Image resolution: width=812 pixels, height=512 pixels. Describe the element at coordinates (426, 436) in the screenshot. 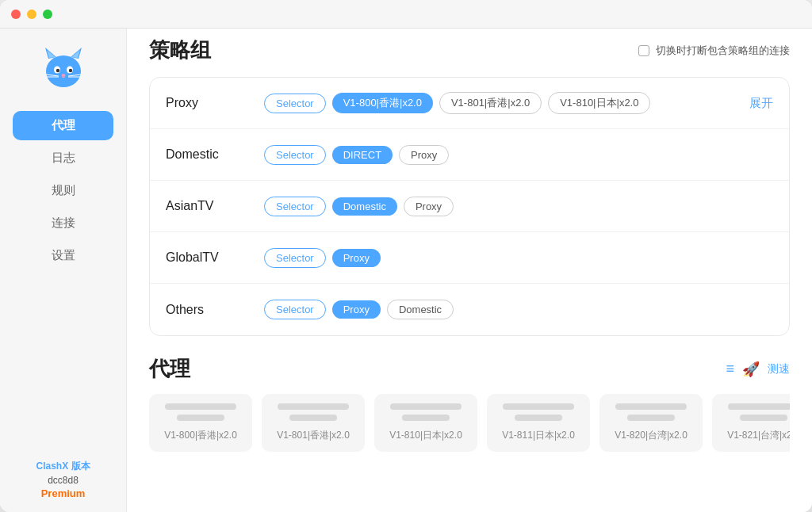

I see `proxy-card-name-2: V1-810|日本|x2.0` at that location.